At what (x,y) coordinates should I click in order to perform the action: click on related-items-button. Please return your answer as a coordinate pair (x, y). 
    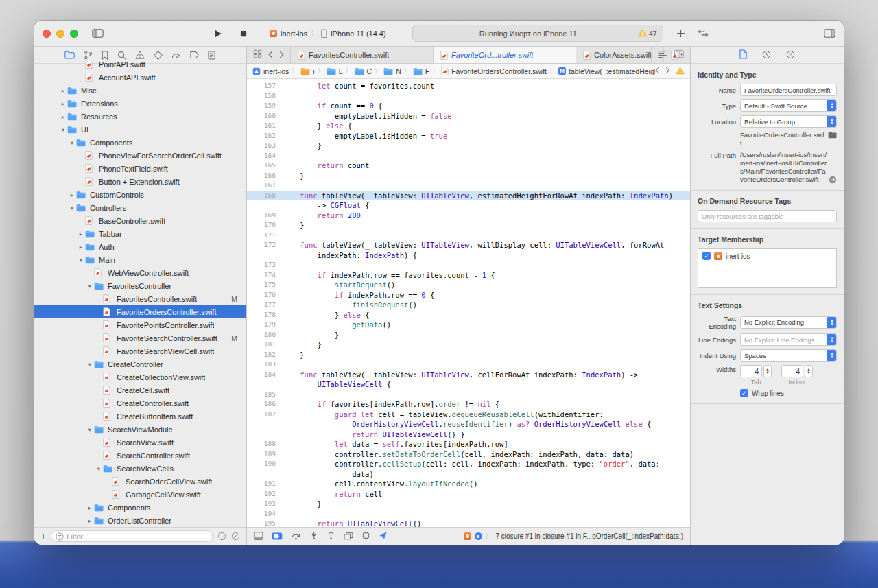
    Looking at the image, I should click on (258, 55).